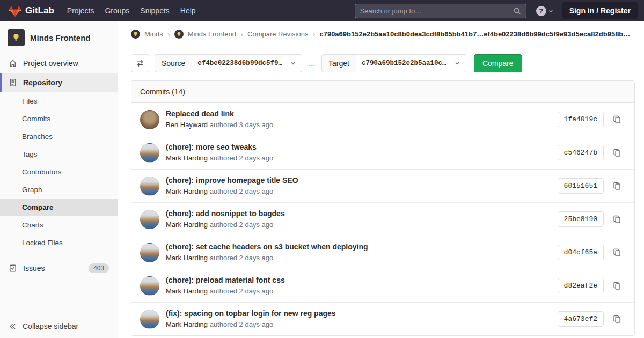 The height and width of the screenshot is (338, 644). What do you see at coordinates (475, 34) in the screenshot?
I see `breadcrumb-current-revisions: c790a69b152e2b5aa10c8b0dea3cdf8b65bb41b7…` at bounding box center [475, 34].